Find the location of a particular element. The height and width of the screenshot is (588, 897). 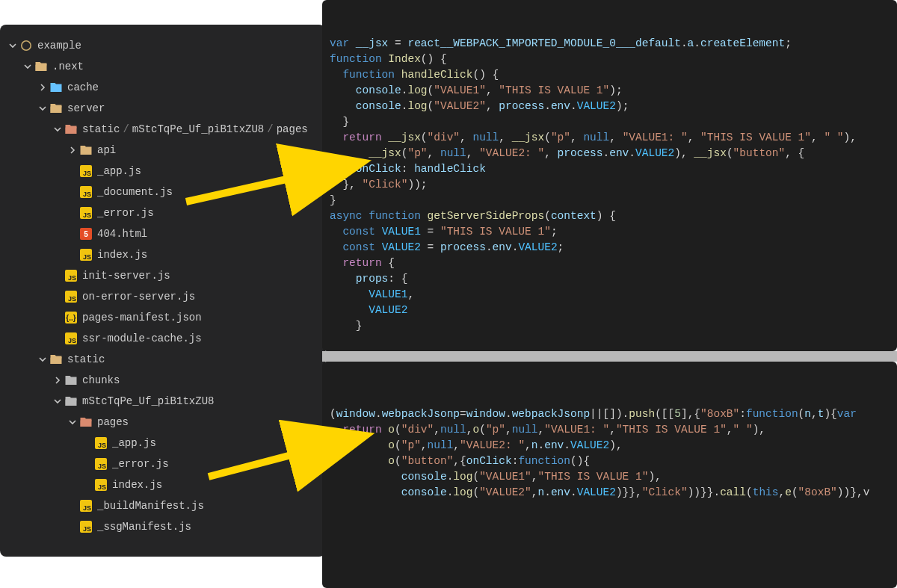

tree-item-static-mstctqpe-uf-pib1txzu8-pages: static/mStcTqPe_Uf_piB1txZU8/pages is located at coordinates (163, 129).